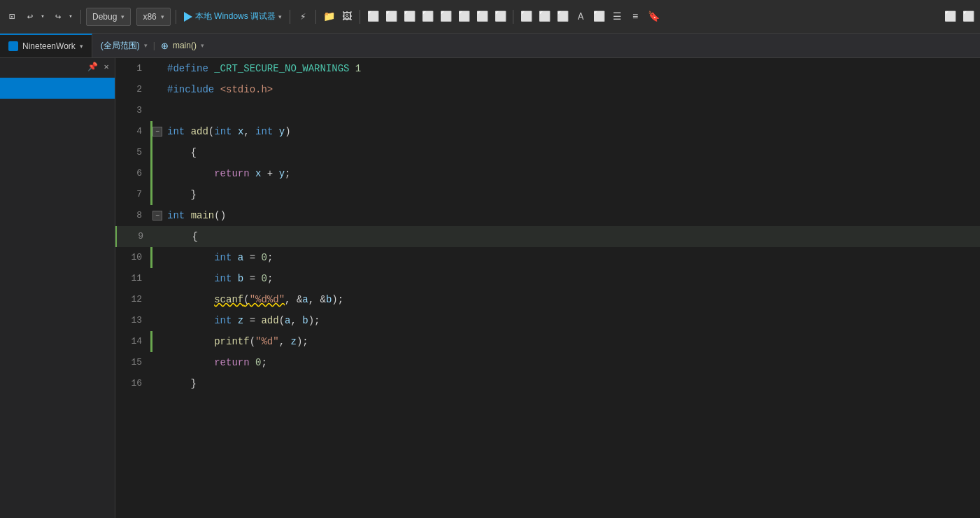 The height and width of the screenshot is (518, 980). What do you see at coordinates (157, 216) in the screenshot?
I see `gutter-8: −` at bounding box center [157, 216].